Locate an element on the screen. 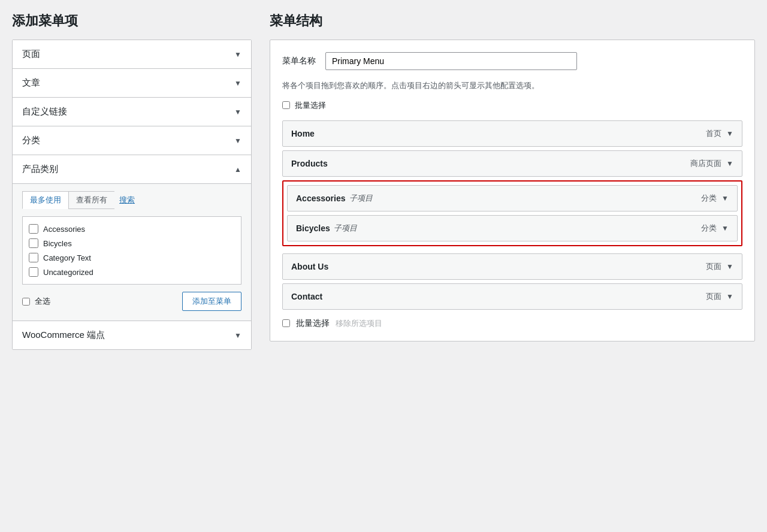 The width and height of the screenshot is (767, 532). accordion-header-categories: 分类 ▼ is located at coordinates (132, 140).